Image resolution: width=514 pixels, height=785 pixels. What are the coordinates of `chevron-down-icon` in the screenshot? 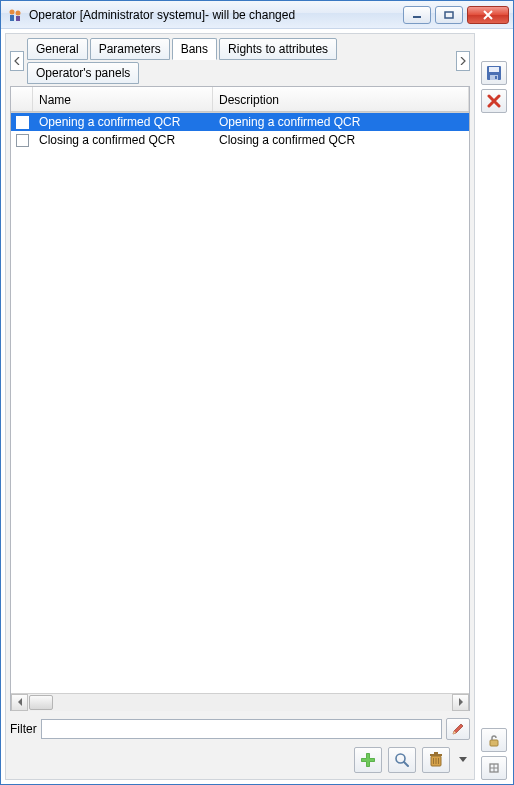 It's located at (463, 760).